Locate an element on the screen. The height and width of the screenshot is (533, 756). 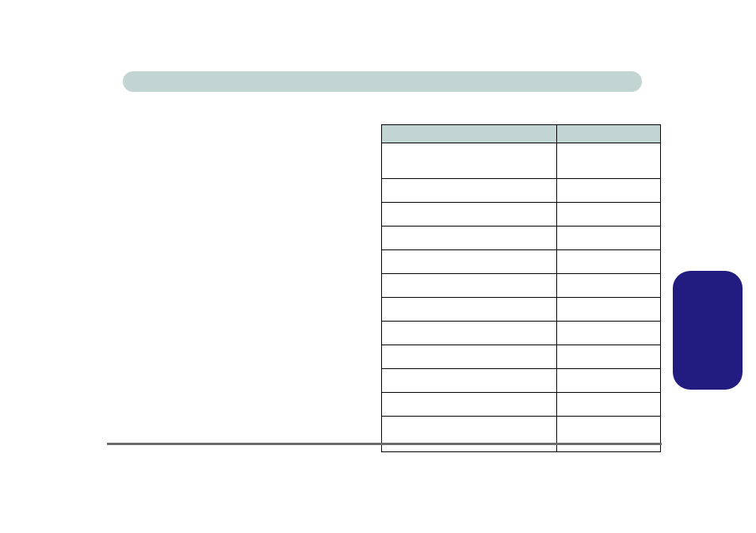
horizontal-divider is located at coordinates (384, 444).